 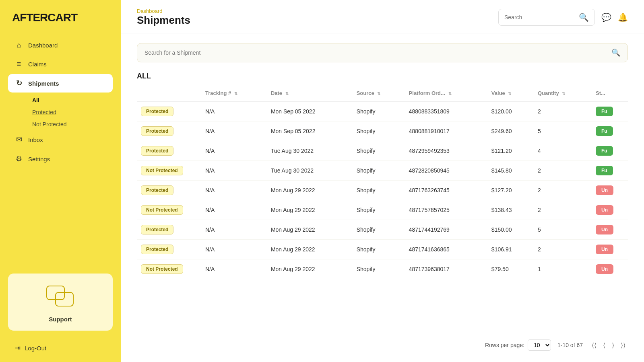 I want to click on col-header-source: Source ⇅, so click(x=379, y=93).